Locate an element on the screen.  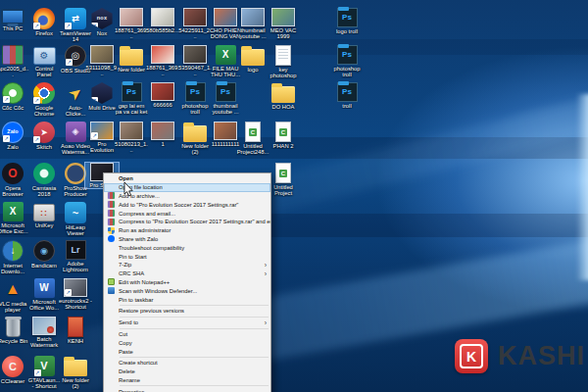
menu-item-properties: Properties is located at coordinates (187, 390).